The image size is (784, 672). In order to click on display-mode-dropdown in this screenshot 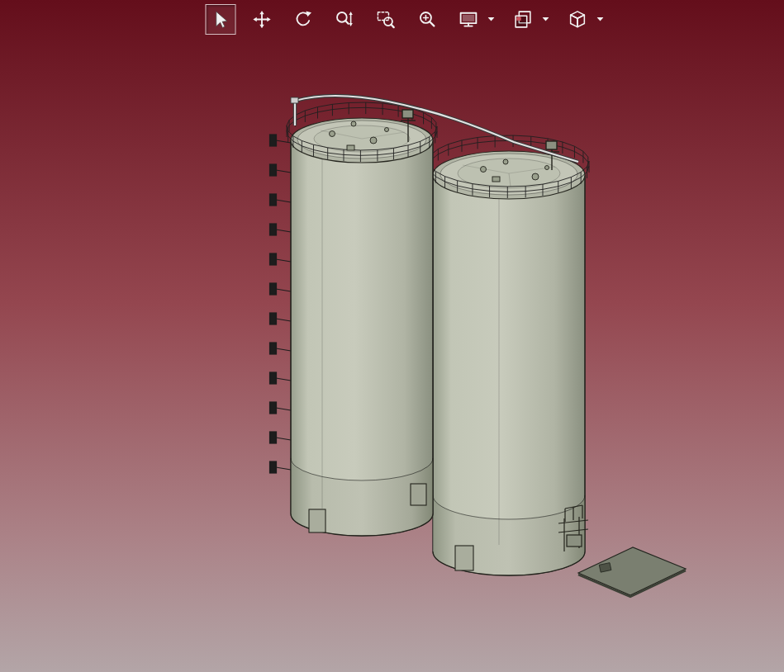, I will do `click(491, 20)`.